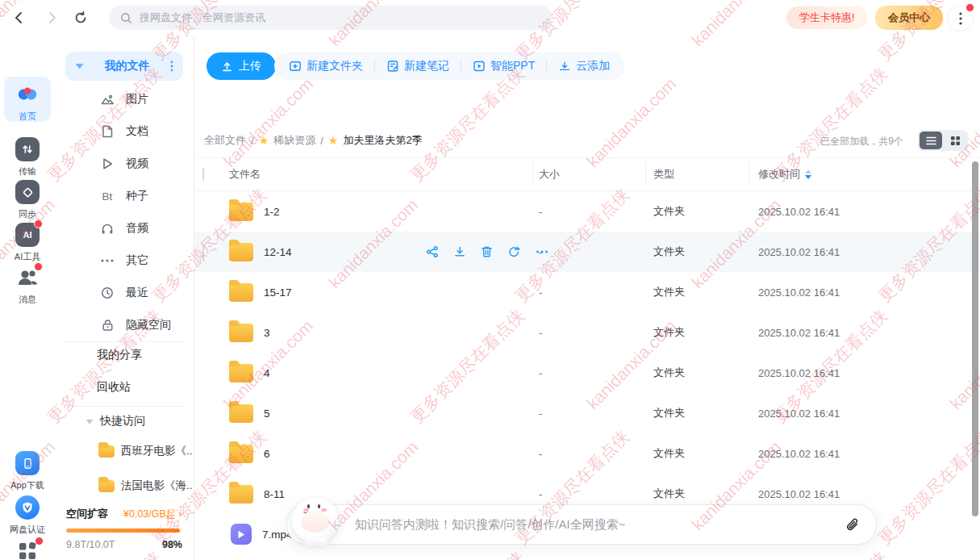 The width and height of the screenshot is (980, 560). What do you see at coordinates (565, 66) in the screenshot?
I see `cloud-add-icon` at bounding box center [565, 66].